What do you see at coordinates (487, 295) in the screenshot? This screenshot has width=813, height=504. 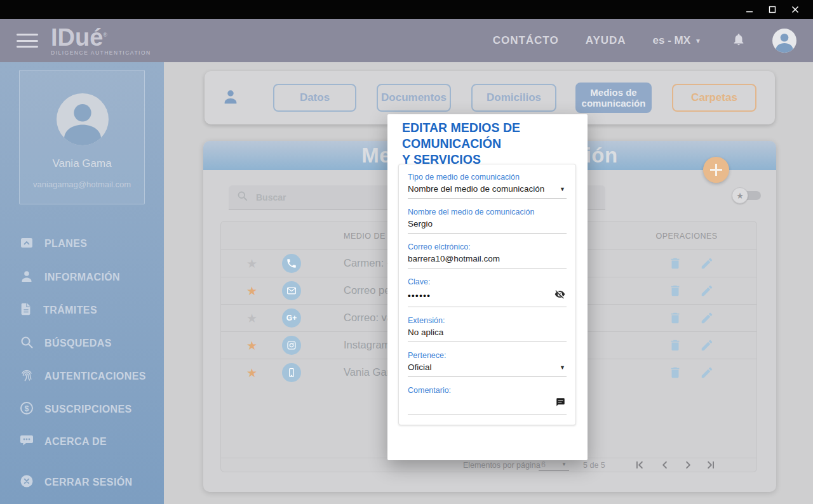 I see `dialog-form-card: Tipo de medio de comunicación Nombre del…` at bounding box center [487, 295].